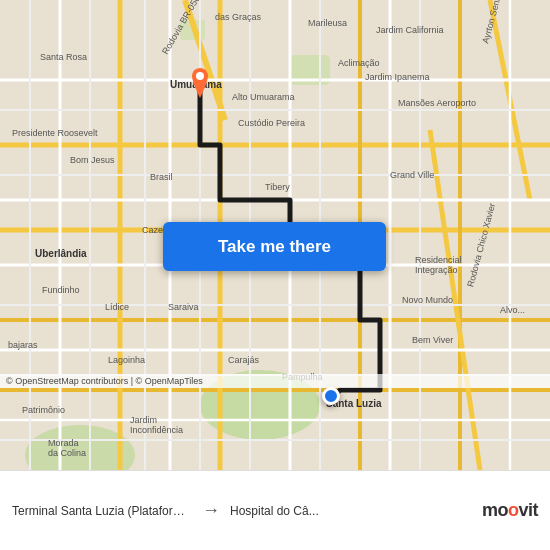 Image resolution: width=550 pixels, height=550 pixels. Describe the element at coordinates (510, 510) in the screenshot. I see `moovit-brand-text: moovit` at that location.